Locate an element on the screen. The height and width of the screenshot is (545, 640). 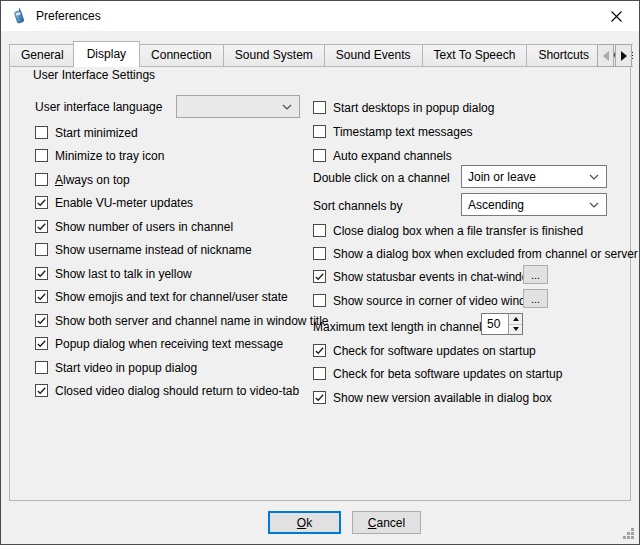
groupbox-title: User Interface Settings is located at coordinates (94, 75).